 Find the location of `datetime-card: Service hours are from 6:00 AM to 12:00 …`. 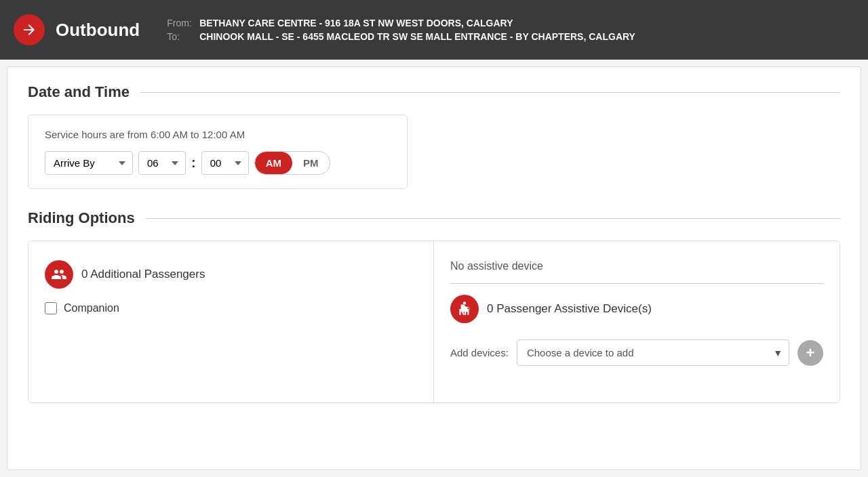

datetime-card: Service hours are from 6:00 AM to 12:00 … is located at coordinates (218, 152).